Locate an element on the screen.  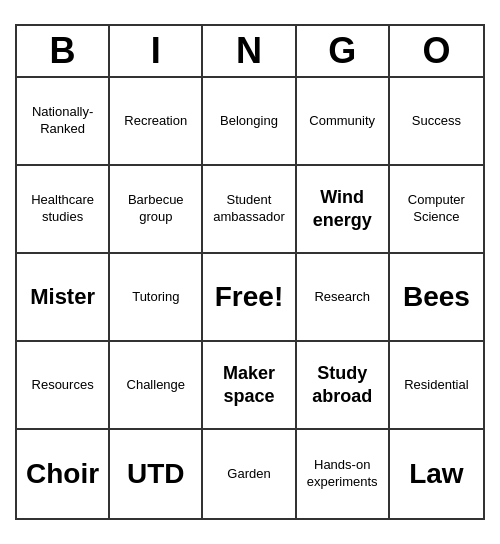
cell-text-0: Nationally- Ranked is located at coordinates (62, 121).